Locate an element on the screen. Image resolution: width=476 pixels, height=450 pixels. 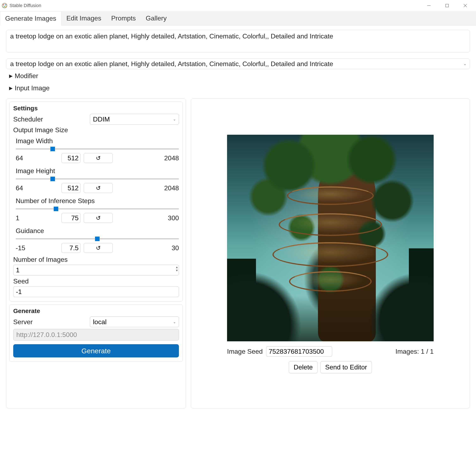
minimize-button is located at coordinates (429, 6).